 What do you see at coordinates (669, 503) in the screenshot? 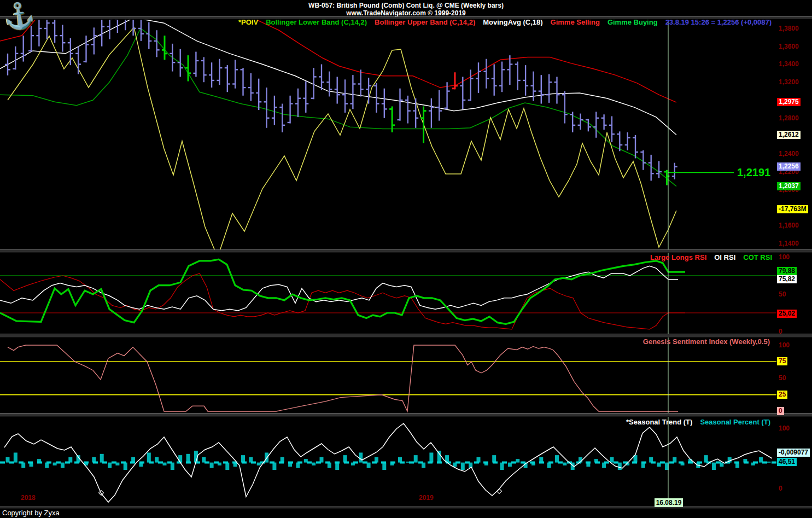
I see `crosshair-date-badge: 16.08.19` at bounding box center [669, 503].